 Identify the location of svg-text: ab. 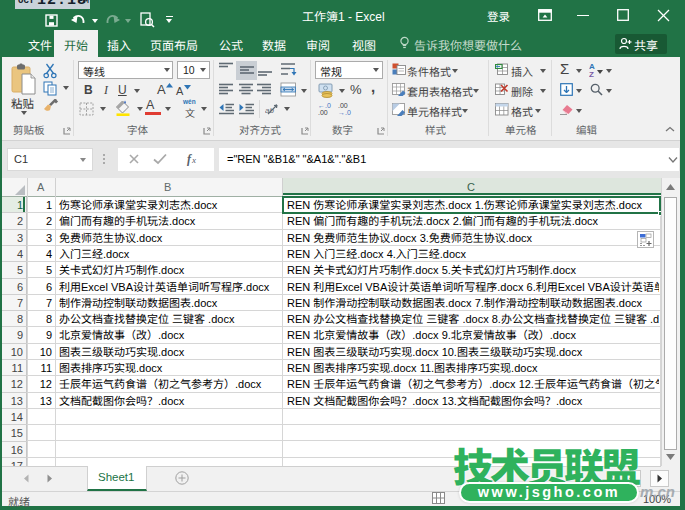
(270, 110).